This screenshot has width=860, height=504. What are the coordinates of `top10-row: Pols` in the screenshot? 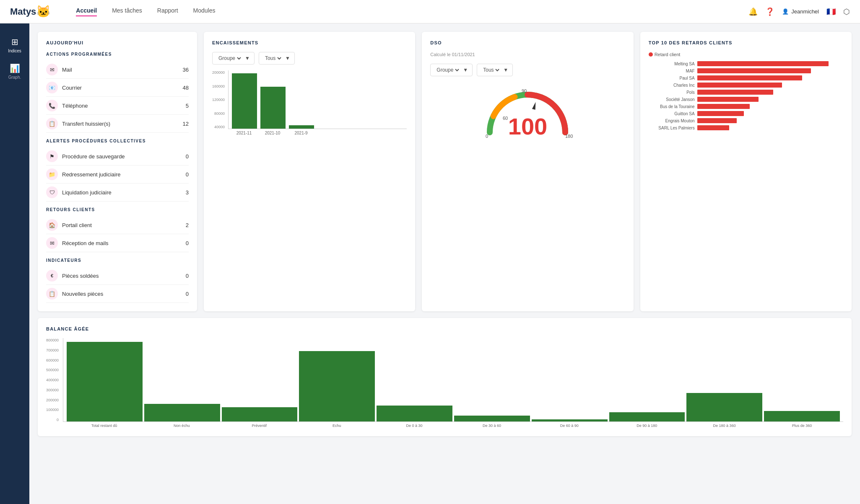 It's located at (746, 92).